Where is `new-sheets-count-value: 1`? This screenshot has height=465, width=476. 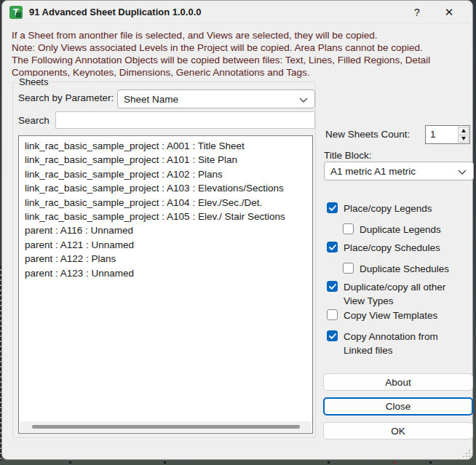
new-sheets-count-value: 1 is located at coordinates (441, 135).